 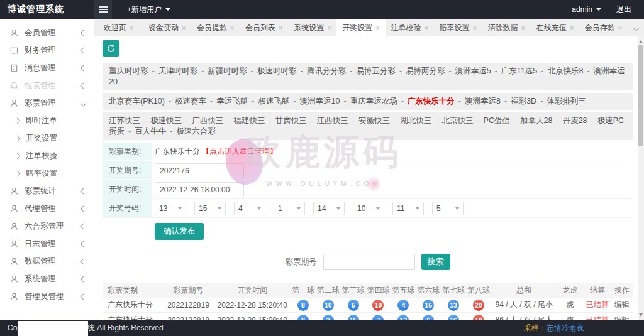 I want to click on tab-item: 欢迎页×, so click(x=118, y=28).